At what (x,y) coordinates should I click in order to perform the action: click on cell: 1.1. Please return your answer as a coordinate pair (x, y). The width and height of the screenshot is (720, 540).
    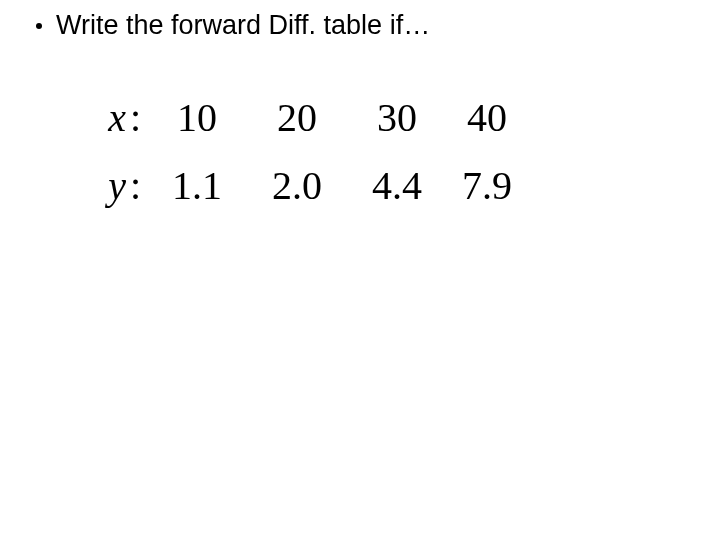
    Looking at the image, I should click on (197, 186).